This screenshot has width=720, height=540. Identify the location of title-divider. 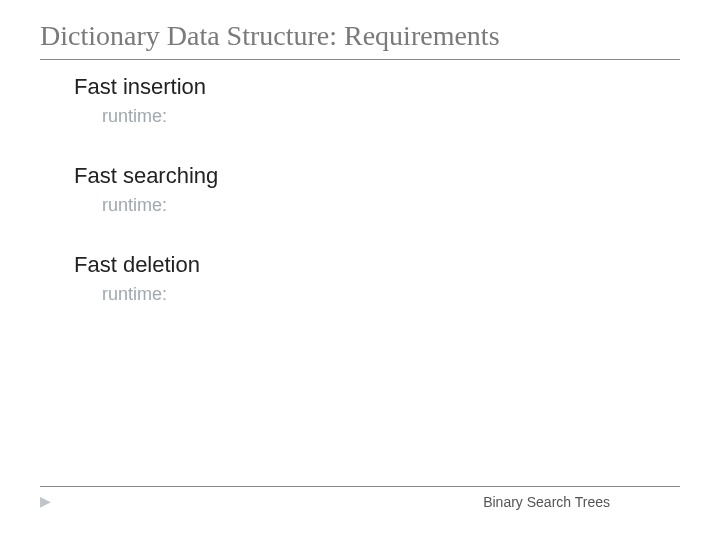
(360, 60).